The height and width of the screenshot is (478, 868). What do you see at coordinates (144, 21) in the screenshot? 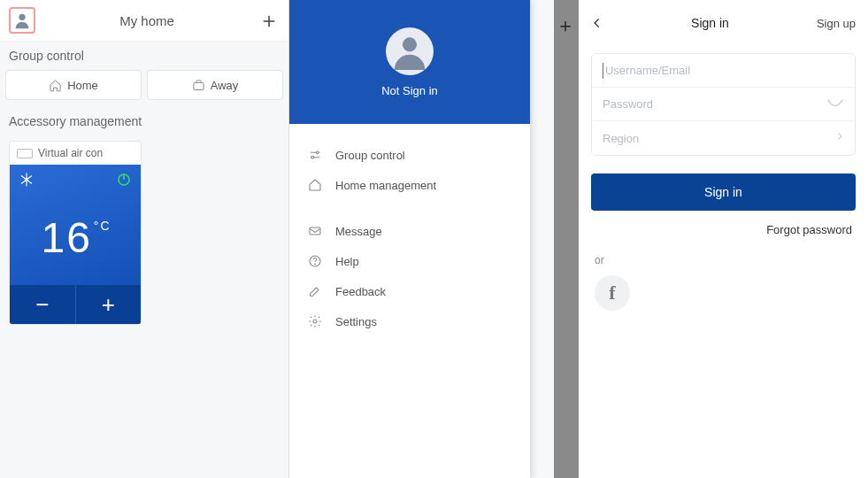
I see `home-header: My home ＋` at bounding box center [144, 21].